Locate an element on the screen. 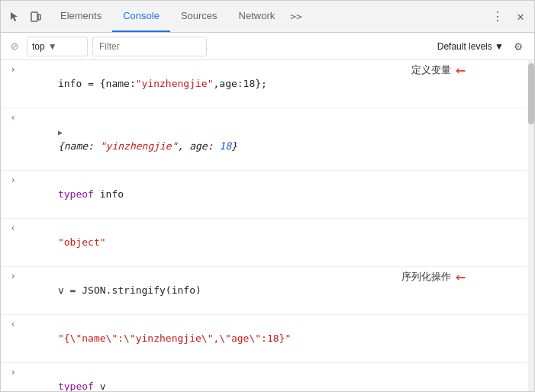  toolbar-tabs: Elements Console Sources Network >> is located at coordinates (269, 17).